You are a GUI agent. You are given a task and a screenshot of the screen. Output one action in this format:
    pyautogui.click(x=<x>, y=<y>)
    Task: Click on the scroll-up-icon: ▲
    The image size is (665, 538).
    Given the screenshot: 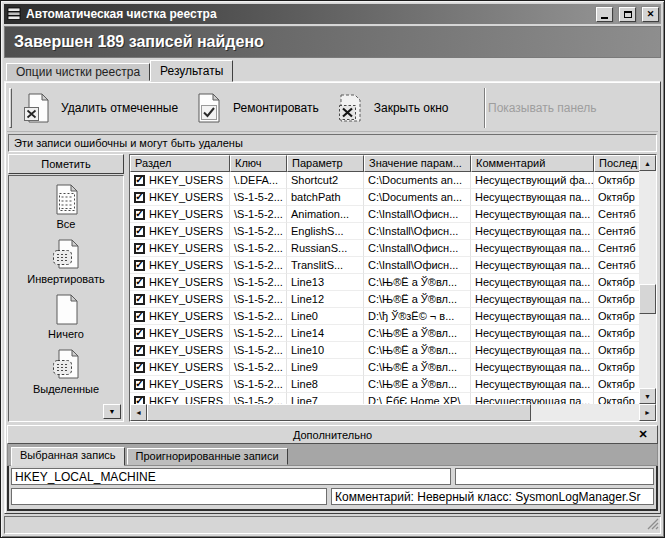 What is the action you would take?
    pyautogui.click(x=648, y=164)
    